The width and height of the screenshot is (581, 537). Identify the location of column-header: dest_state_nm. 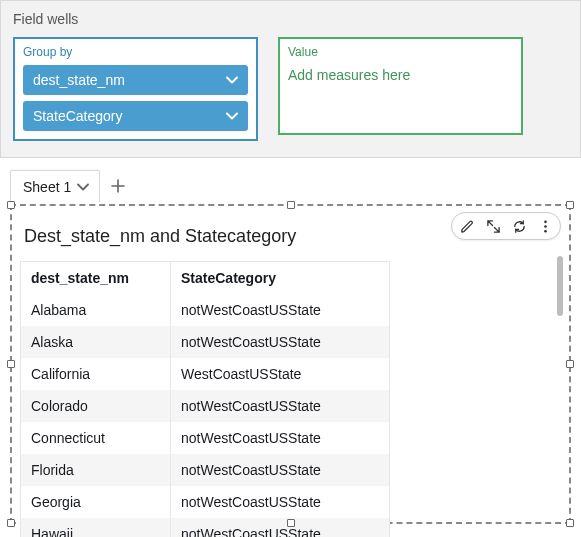
(96, 278).